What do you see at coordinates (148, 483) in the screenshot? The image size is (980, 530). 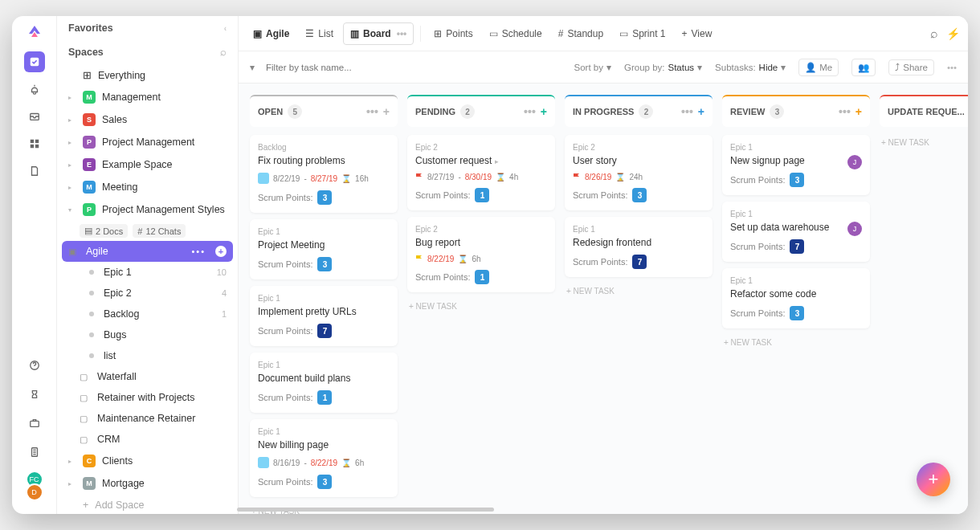 I see `sidebar-space: ▸MMortgage` at bounding box center [148, 483].